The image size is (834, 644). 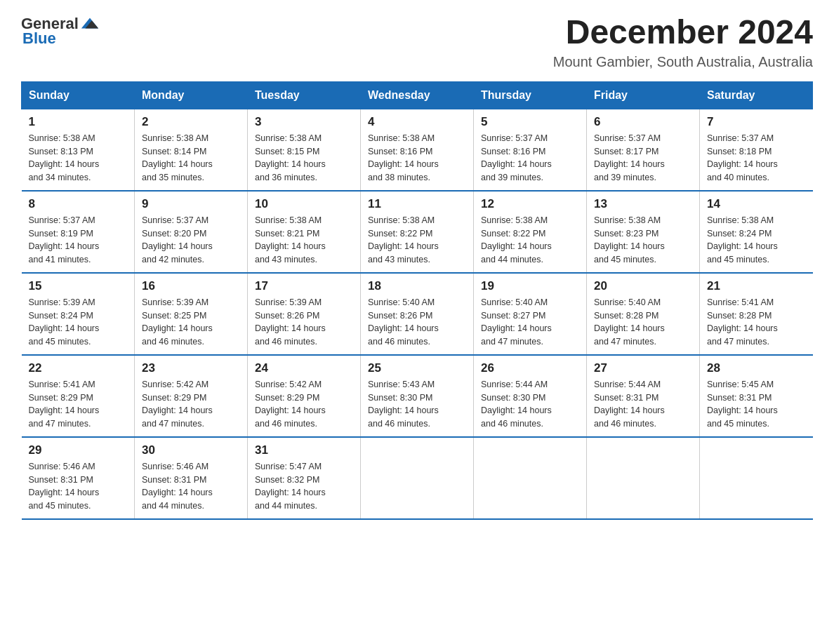 I want to click on calendar-cell: 9 Sunrise: 5:37 AM Sunset: 8:20 PM Dayli…, so click(x=191, y=232).